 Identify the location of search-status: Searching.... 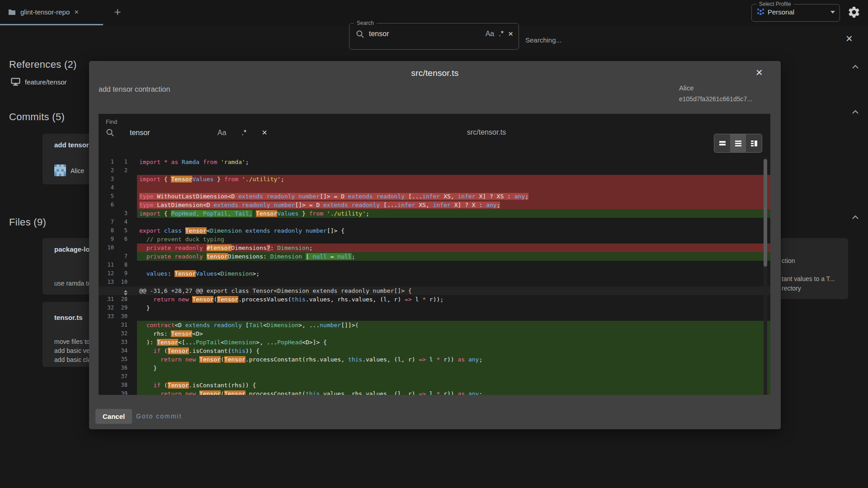
(543, 40).